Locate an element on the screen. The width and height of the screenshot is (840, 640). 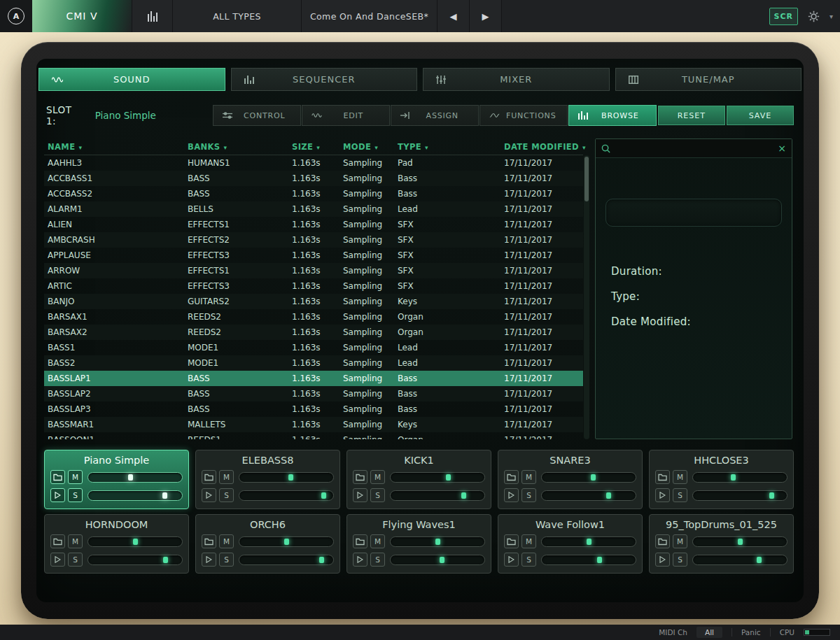
table-row: BASS2 MODE1 1.163s Sampling Lead 17/11/2… is located at coordinates (314, 363).